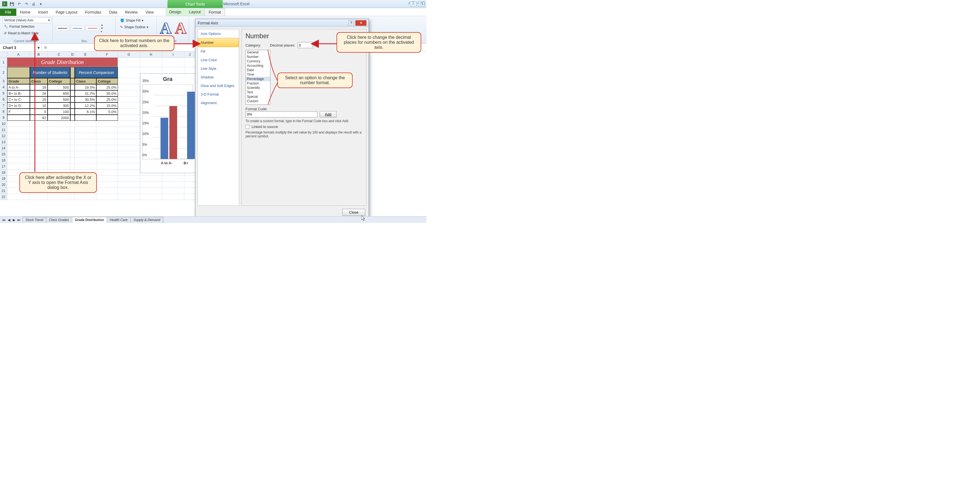 The image size is (980, 500). Describe the element at coordinates (379, 42) in the screenshot. I see `callout-2: Click here to change the decimal places …` at that location.